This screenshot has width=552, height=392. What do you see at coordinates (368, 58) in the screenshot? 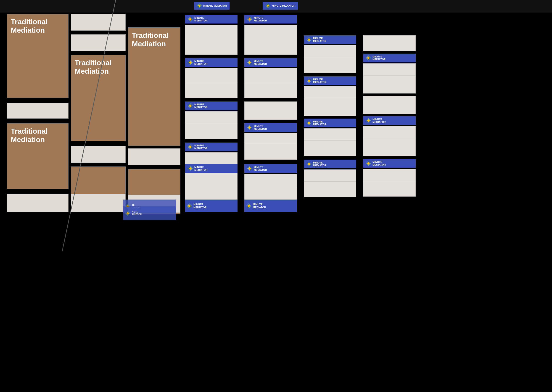
I see `mm-logo-icon-far2-r1c2` at bounding box center [368, 58].